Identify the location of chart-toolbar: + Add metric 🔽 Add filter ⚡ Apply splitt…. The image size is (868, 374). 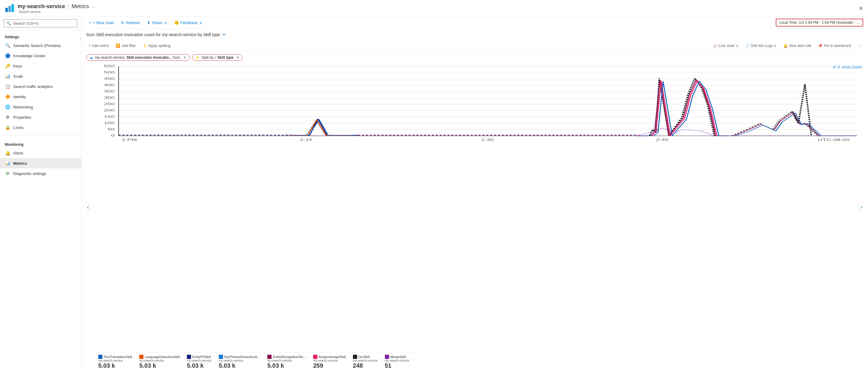
(475, 46).